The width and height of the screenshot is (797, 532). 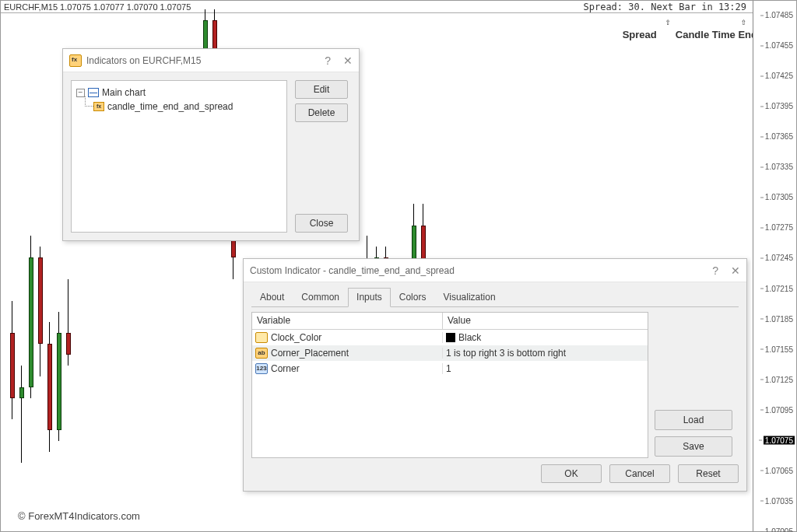 What do you see at coordinates (211, 145) in the screenshot?
I see `indicators-dialog: Indicators on EURCHF,M15 ? ✕ − Main char…` at bounding box center [211, 145].